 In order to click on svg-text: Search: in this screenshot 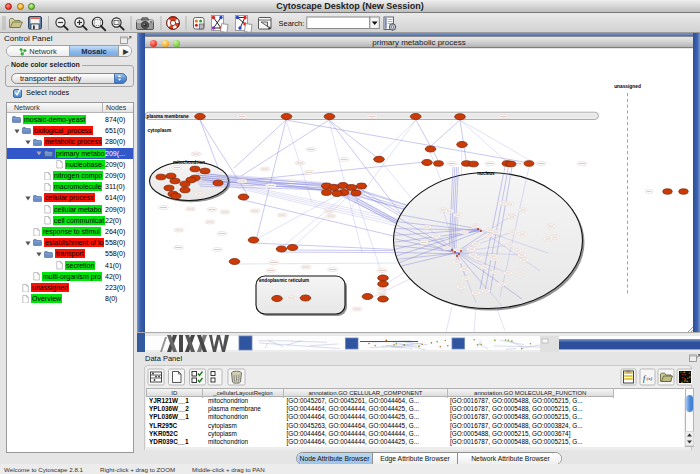, I will do `click(292, 24)`.